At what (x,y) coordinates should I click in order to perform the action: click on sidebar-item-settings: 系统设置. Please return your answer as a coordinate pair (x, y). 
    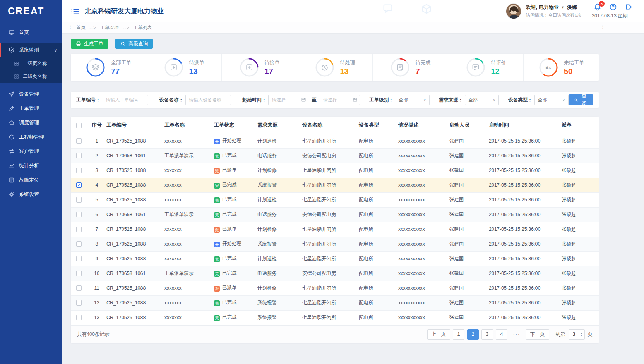
    Looking at the image, I should click on (31, 194).